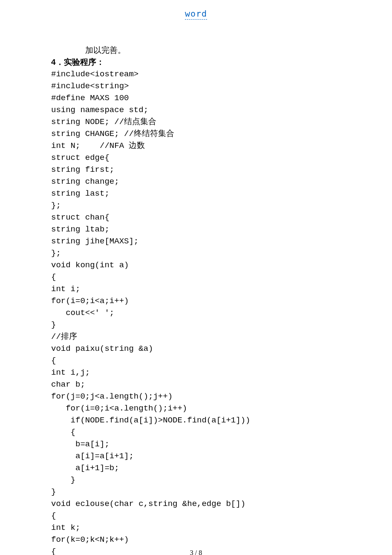  I want to click on code-line: for(k=0;k<N;k++), so click(200, 540).